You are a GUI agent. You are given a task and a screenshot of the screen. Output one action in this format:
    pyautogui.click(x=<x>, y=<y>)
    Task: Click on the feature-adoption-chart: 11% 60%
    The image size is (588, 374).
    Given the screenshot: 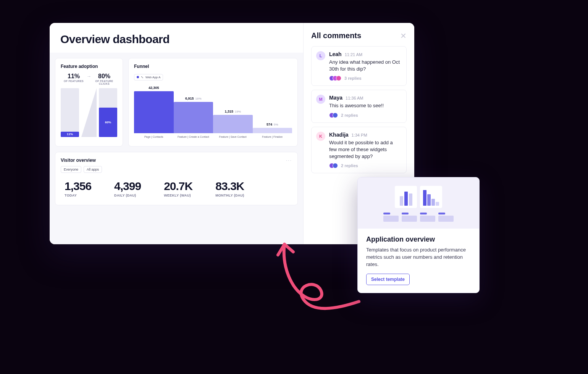 What is the action you would take?
    pyautogui.click(x=89, y=113)
    